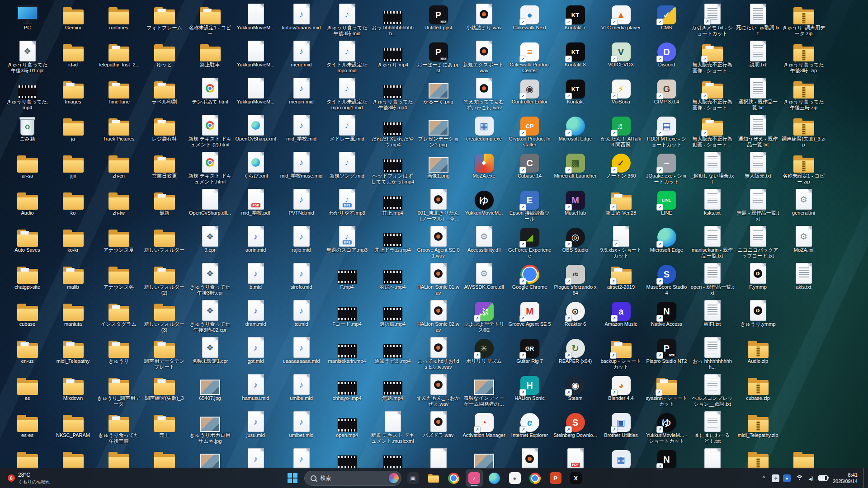  I want to click on desktop-icon: Audio, so click(27, 206).